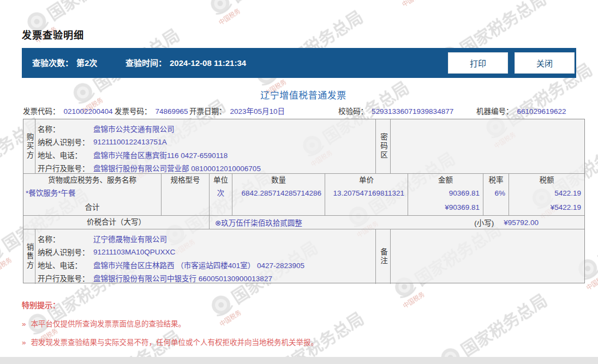 Image resolution: width=598 pixels, height=364 pixels. Describe the element at coordinates (177, 168) in the screenshot. I see `buyer-bank-value: 盘锦银行股份有限公司营业部 08100012010006705` at that location.